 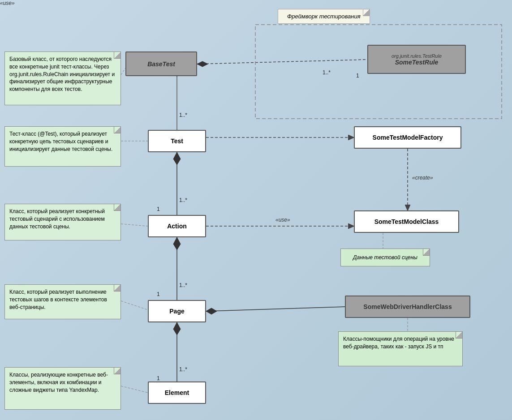 I want to click on framework-note: Фреймворк тестирования, so click(x=324, y=16).